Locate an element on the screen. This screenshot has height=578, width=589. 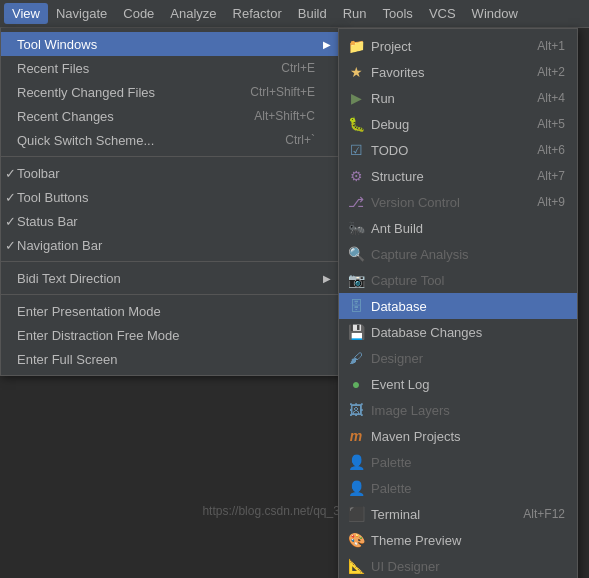
distraction-free-label: Enter Distraction Free Mode is located at coordinates (98, 336).